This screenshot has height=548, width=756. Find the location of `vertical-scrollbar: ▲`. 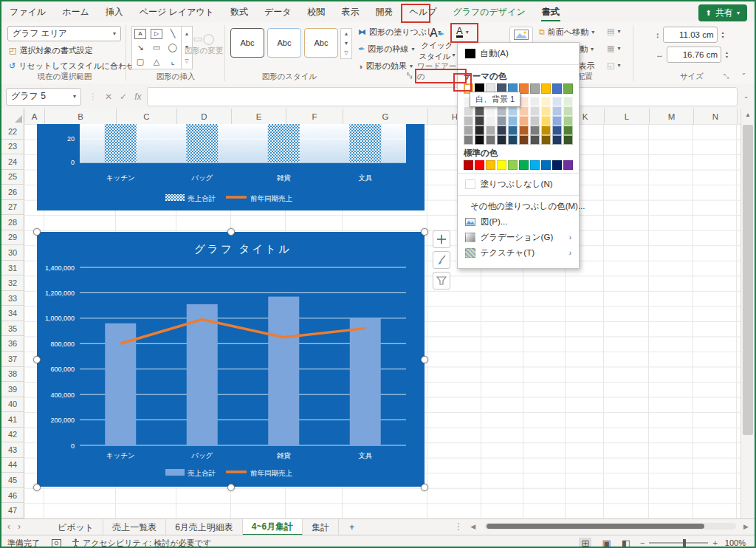

vertical-scrollbar: ▲ is located at coordinates (747, 313).